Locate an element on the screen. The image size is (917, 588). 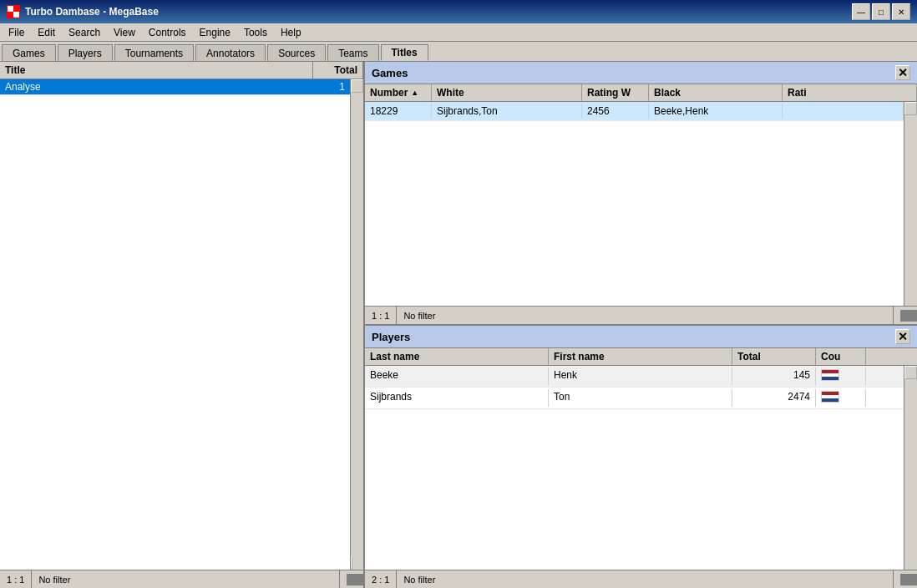
games-filter: No filter is located at coordinates (645, 316).